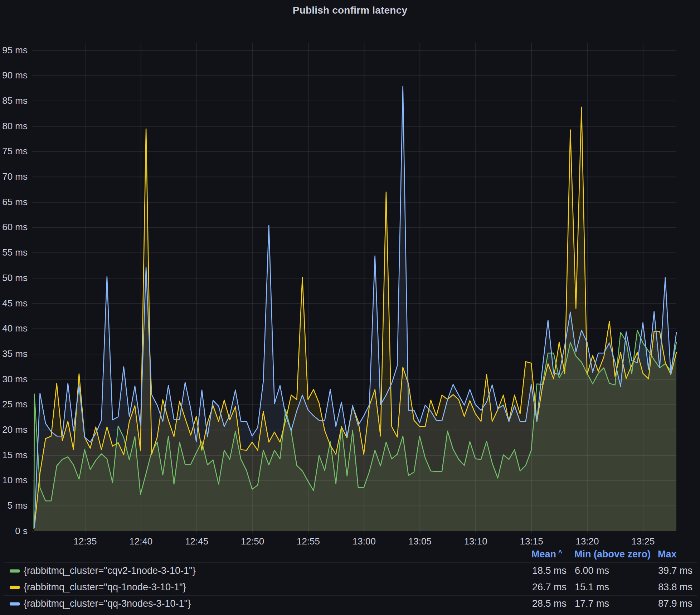 The width and height of the screenshot is (700, 615). What do you see at coordinates (15, 101) in the screenshot?
I see `svg-text: 85 ms` at bounding box center [15, 101].